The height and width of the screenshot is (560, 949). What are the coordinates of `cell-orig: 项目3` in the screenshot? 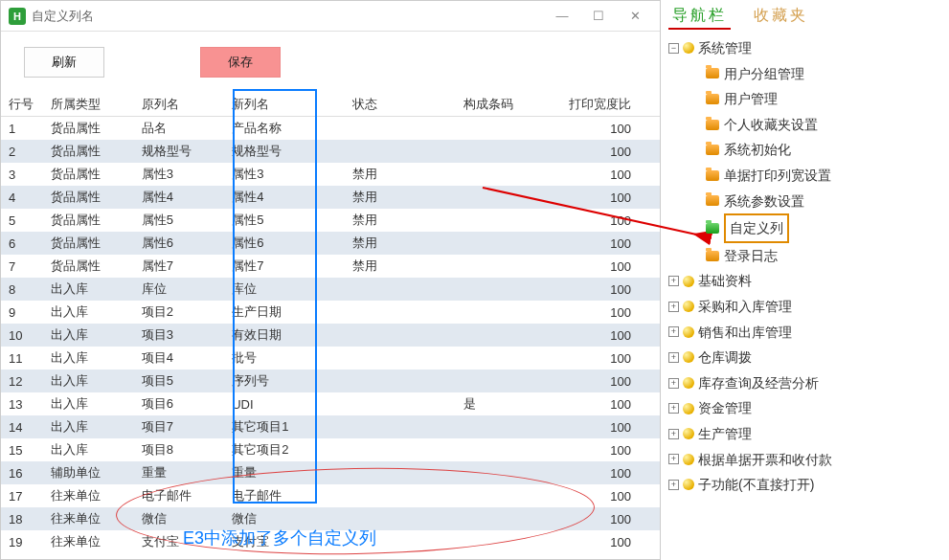 It's located at (180, 335).